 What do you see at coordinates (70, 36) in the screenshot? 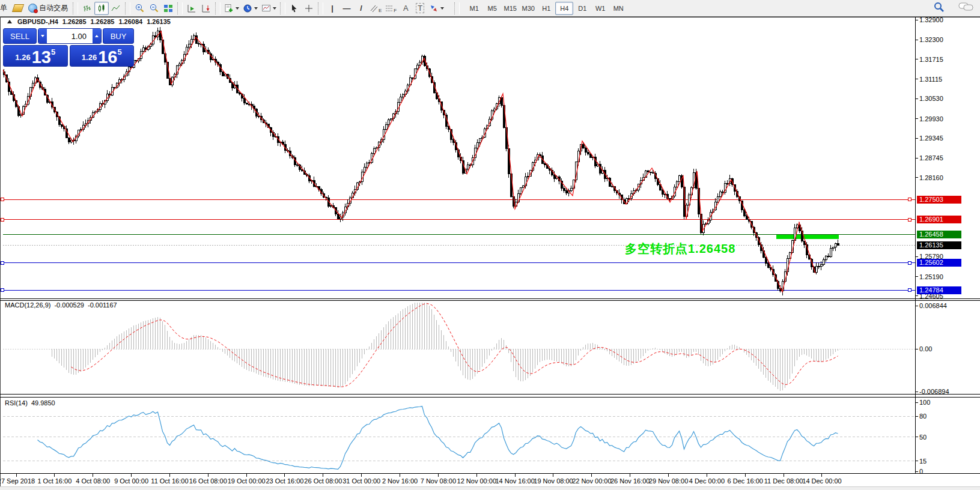
I see `volume-input` at bounding box center [70, 36].